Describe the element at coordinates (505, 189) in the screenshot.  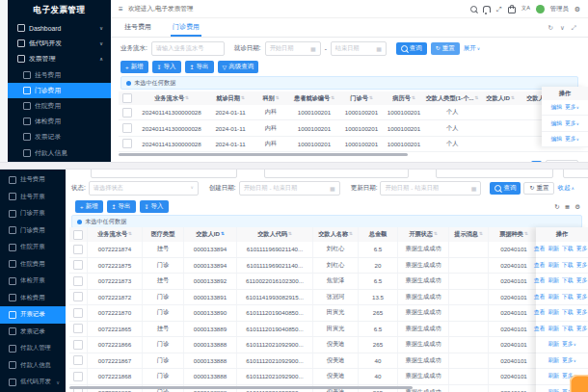
I see `search-button: 查询` at that location.